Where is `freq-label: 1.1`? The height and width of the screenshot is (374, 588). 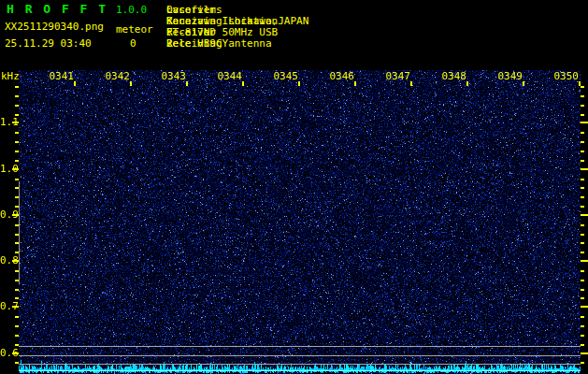
freq-label: 1.1 is located at coordinates (7, 122).